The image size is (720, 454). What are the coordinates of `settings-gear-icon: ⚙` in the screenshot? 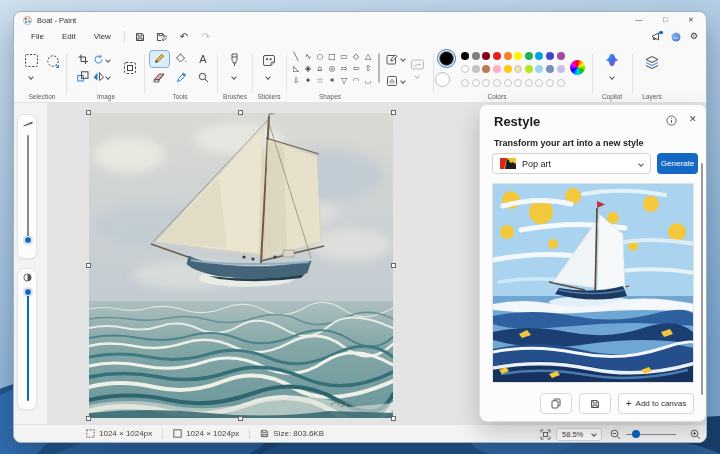 It's located at (694, 36).